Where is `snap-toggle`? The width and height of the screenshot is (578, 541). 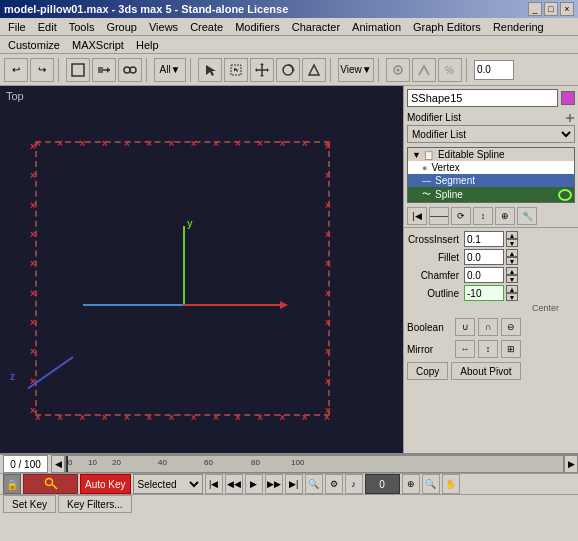 snap-toggle is located at coordinates (398, 70).